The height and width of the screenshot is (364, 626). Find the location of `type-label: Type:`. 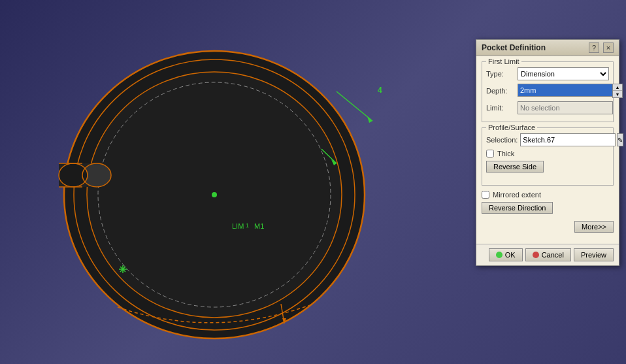

type-label: Type: is located at coordinates (502, 74).